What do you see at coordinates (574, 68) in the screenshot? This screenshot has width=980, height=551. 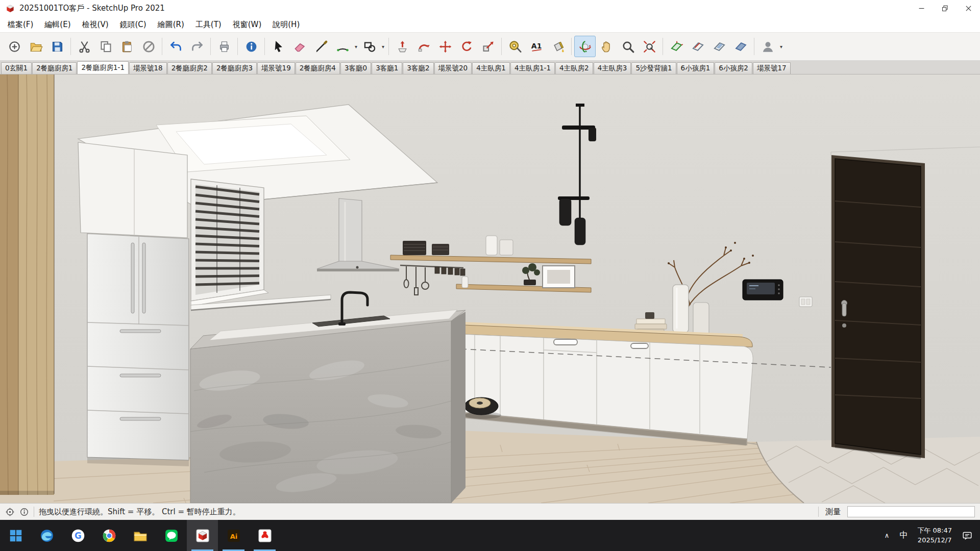 I see `scene-tab-15: 4主臥房2` at bounding box center [574, 68].